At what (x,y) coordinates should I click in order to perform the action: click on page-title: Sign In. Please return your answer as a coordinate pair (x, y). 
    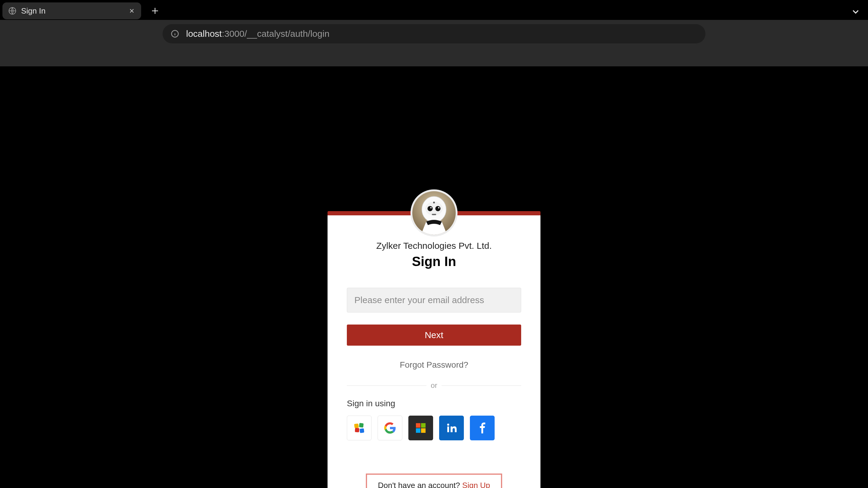
    Looking at the image, I should click on (434, 262).